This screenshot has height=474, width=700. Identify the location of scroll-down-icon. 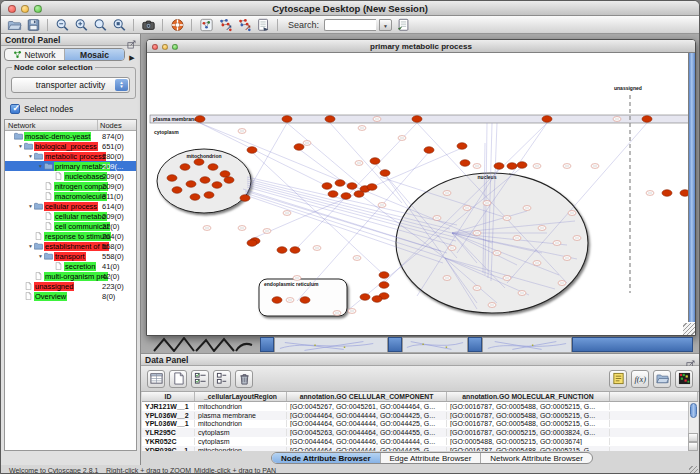
(693, 446).